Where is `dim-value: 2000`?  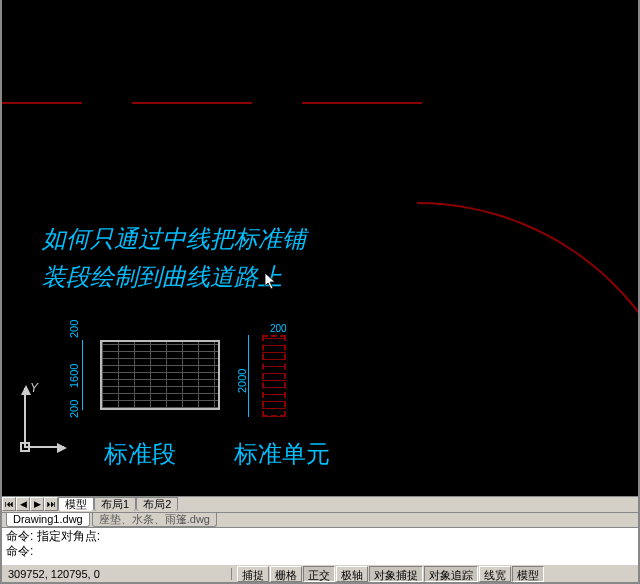
dim-value: 2000 is located at coordinates (242, 381).